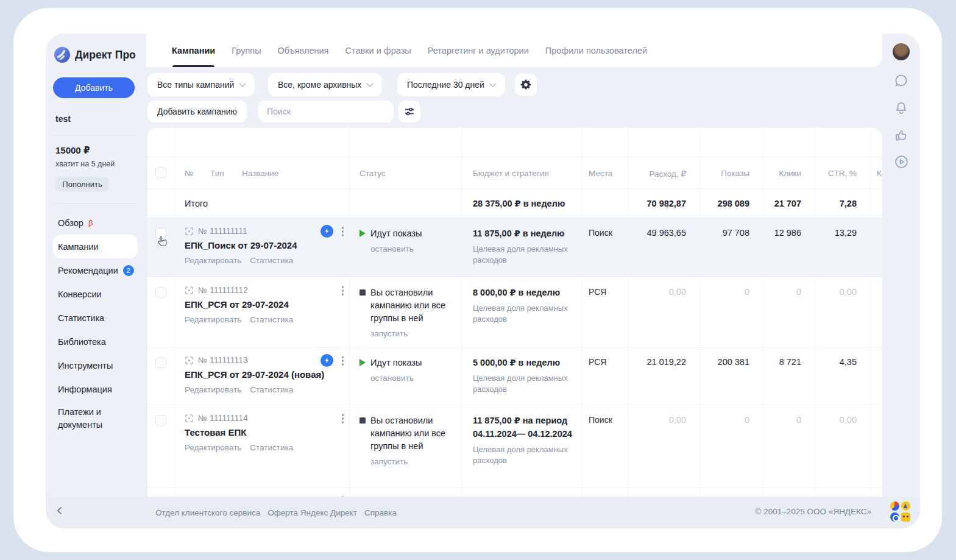 This screenshot has width=956, height=560. What do you see at coordinates (96, 281) in the screenshot?
I see `sidebar: Директ Про Добавить test 15000 ₽ хватит …` at bounding box center [96, 281].